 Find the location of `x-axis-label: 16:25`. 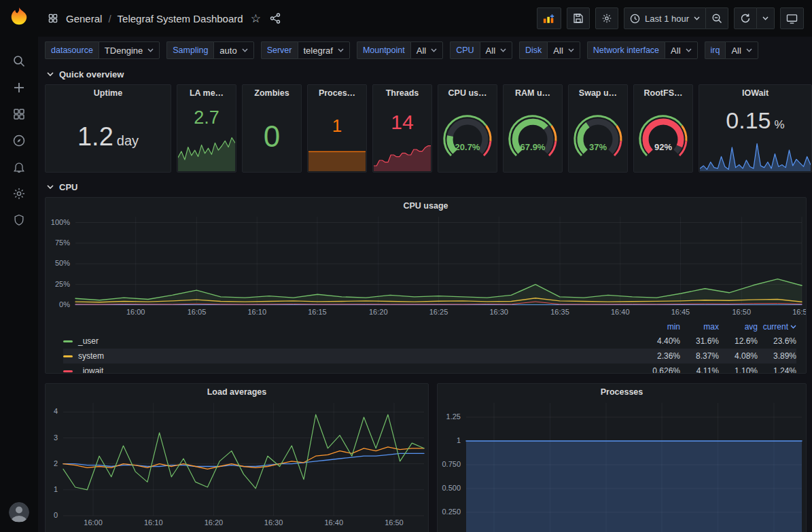

x-axis-label: 16:25 is located at coordinates (439, 312).